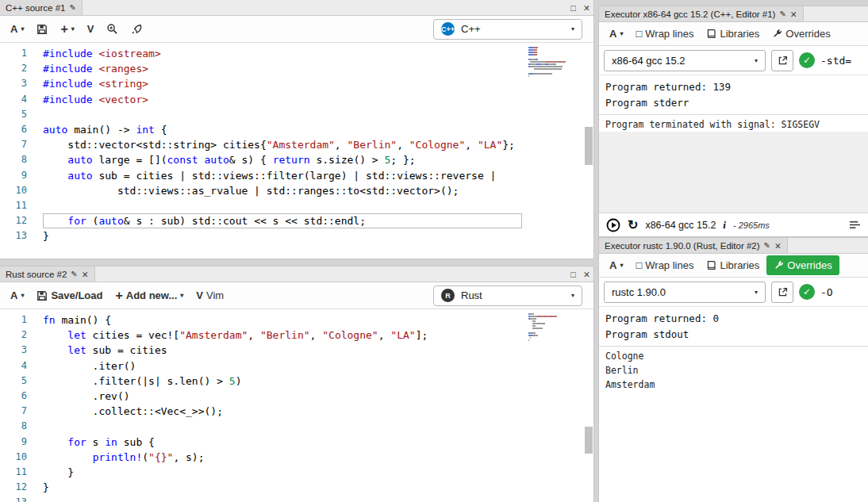 Image resolution: width=868 pixels, height=502 pixels. Describe the element at coordinates (297, 443) in the screenshot. I see `code-line: 9 for s in sub {` at that location.